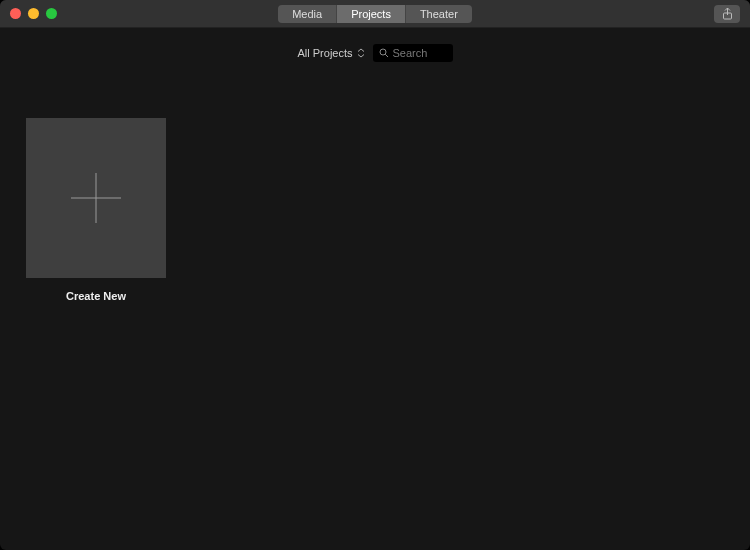  What do you see at coordinates (372, 14) in the screenshot?
I see `tab-projects: Projects` at bounding box center [372, 14].